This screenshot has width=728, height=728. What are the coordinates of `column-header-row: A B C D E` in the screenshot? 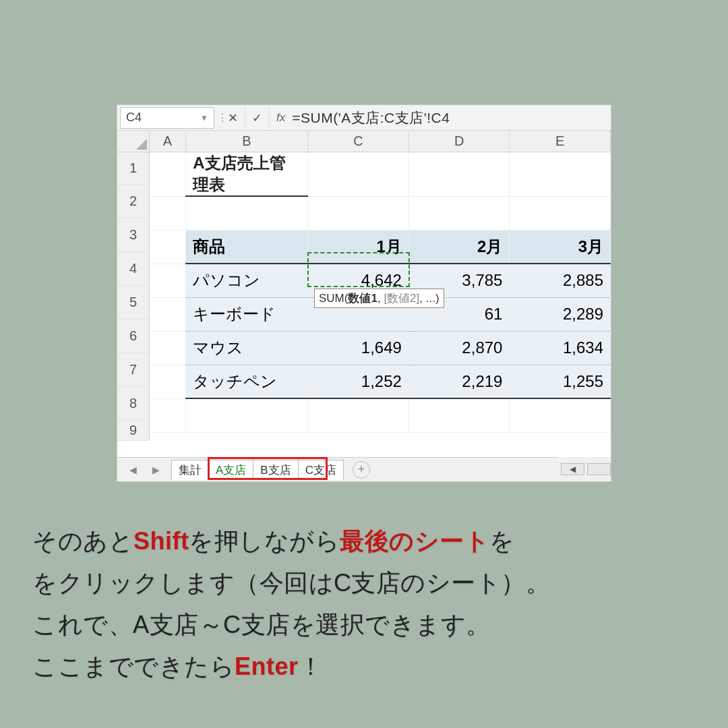 It's located at (364, 142).